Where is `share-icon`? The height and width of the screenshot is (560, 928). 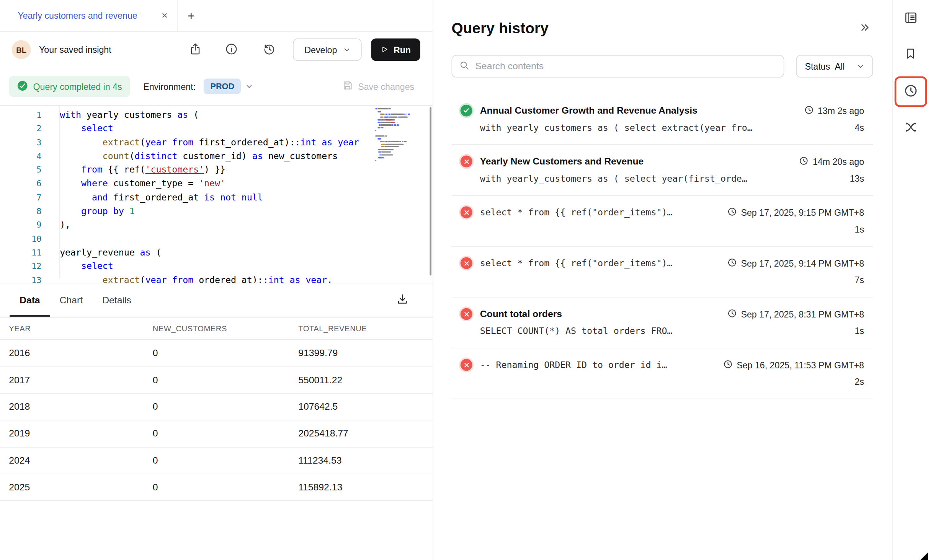
share-icon is located at coordinates (195, 50).